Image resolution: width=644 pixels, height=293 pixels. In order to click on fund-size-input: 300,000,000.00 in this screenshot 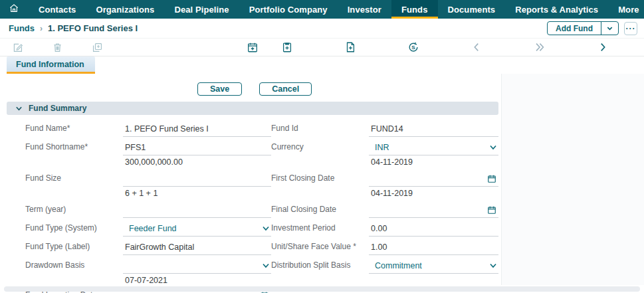, I will do `click(197, 172)`.